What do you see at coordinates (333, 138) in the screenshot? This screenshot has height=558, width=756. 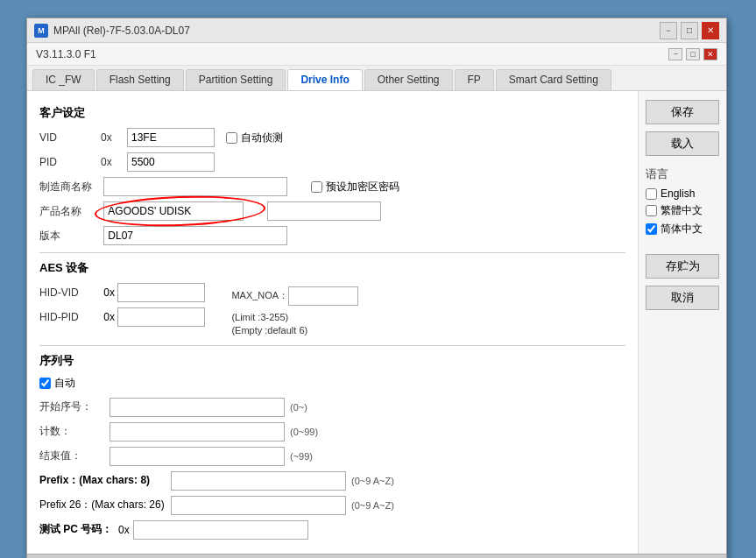 I see `vid-row: VID 0x 自动侦测` at bounding box center [333, 138].